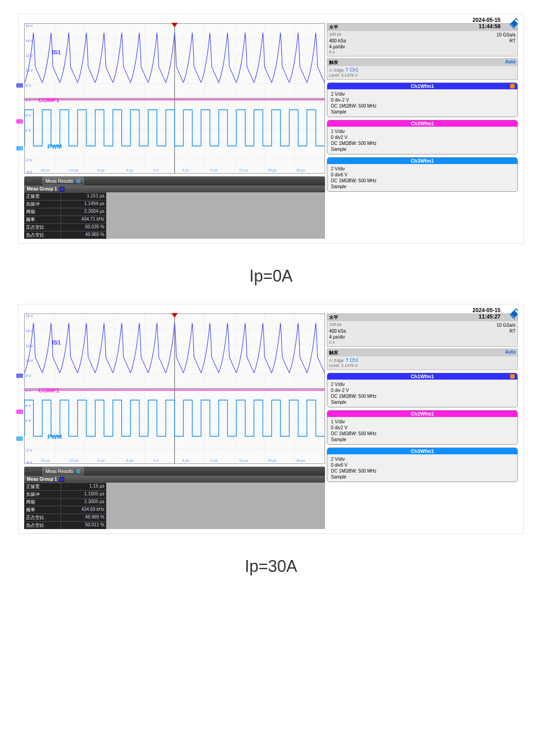 The image size is (542, 756). What do you see at coordinates (175, 227) in the screenshot?
I see `meas-row: 正占空比50.035 %` at bounding box center [175, 227].